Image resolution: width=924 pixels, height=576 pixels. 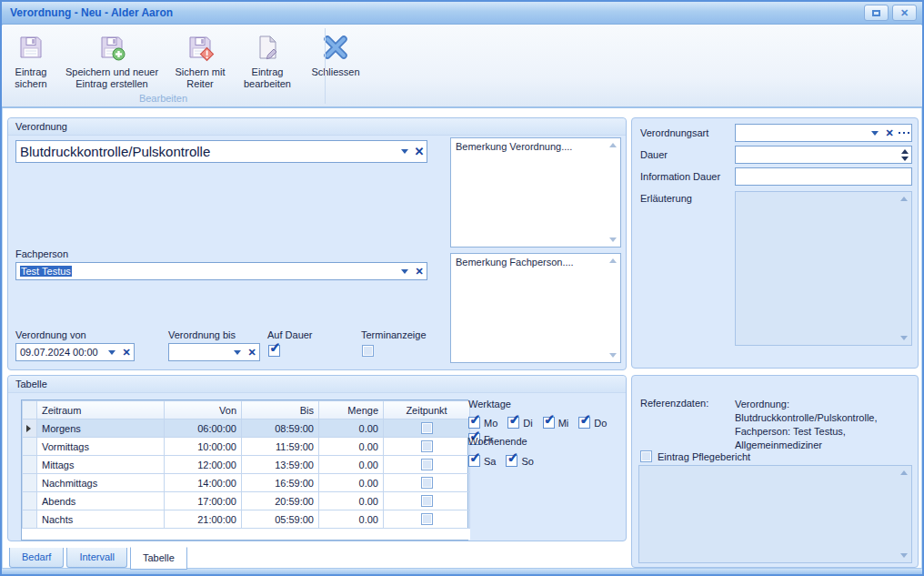 What do you see at coordinates (36, 558) in the screenshot?
I see `tab-bedarf: Bedarf` at bounding box center [36, 558].